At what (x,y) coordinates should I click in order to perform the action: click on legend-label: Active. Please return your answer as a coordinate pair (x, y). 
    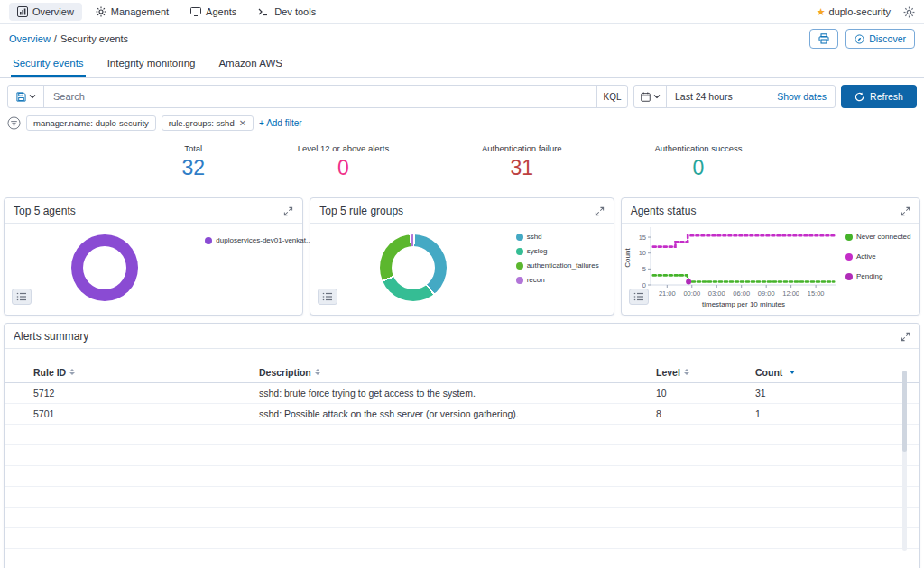
    Looking at the image, I should click on (866, 256).